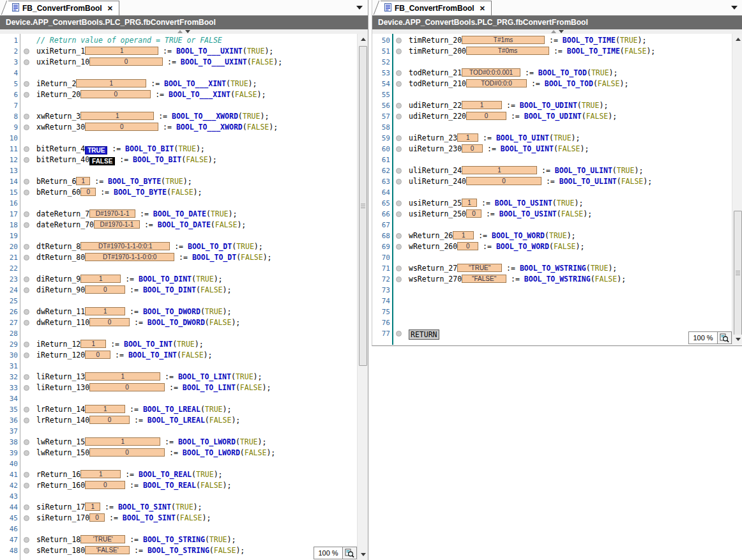 This screenshot has height=560, width=742. I want to click on tab-list-dropdown-icon, so click(360, 8).